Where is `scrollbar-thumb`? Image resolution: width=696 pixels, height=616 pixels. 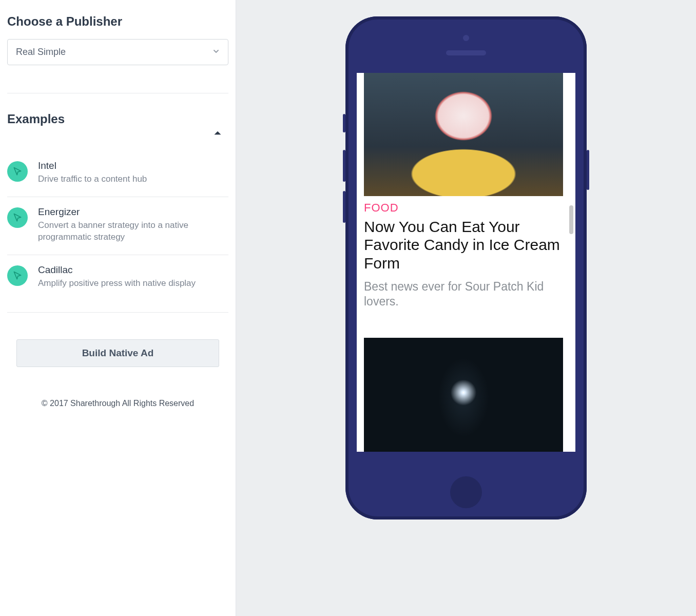
scrollbar-thumb is located at coordinates (571, 220).